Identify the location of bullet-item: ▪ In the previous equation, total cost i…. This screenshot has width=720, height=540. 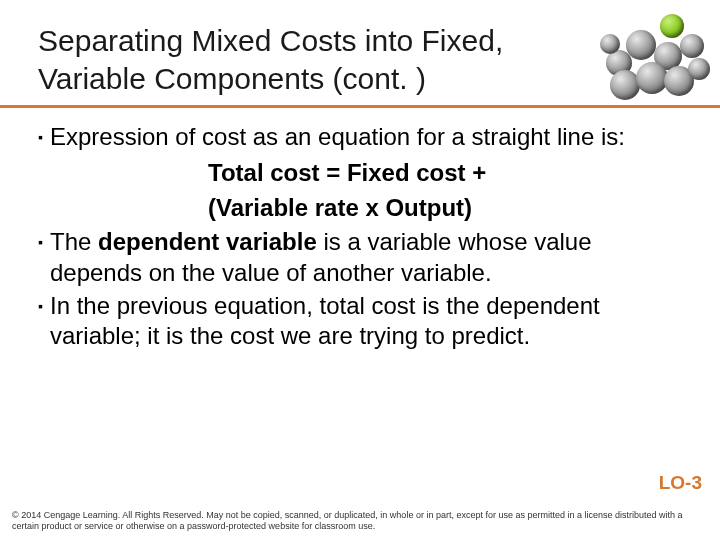
(363, 322).